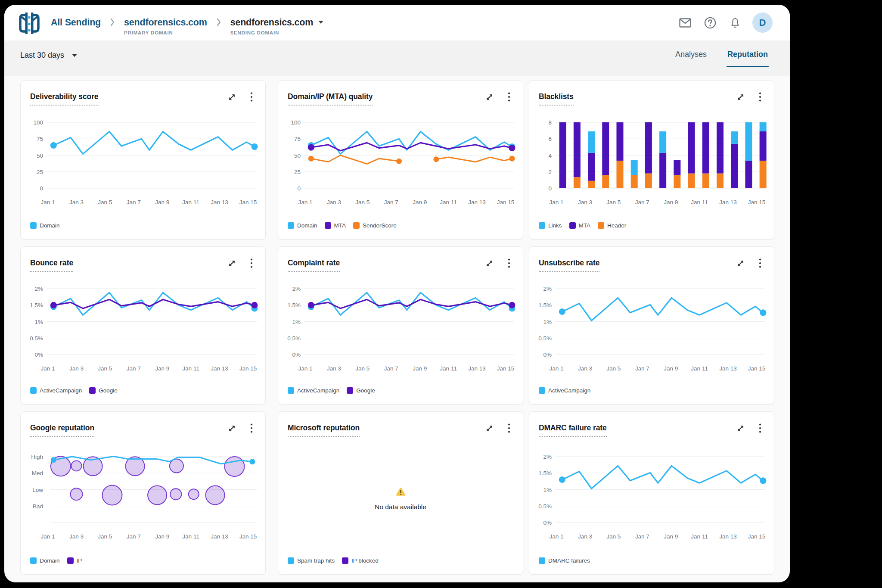  What do you see at coordinates (547, 457) in the screenshot?
I see `y-tick-label: 2%` at bounding box center [547, 457].